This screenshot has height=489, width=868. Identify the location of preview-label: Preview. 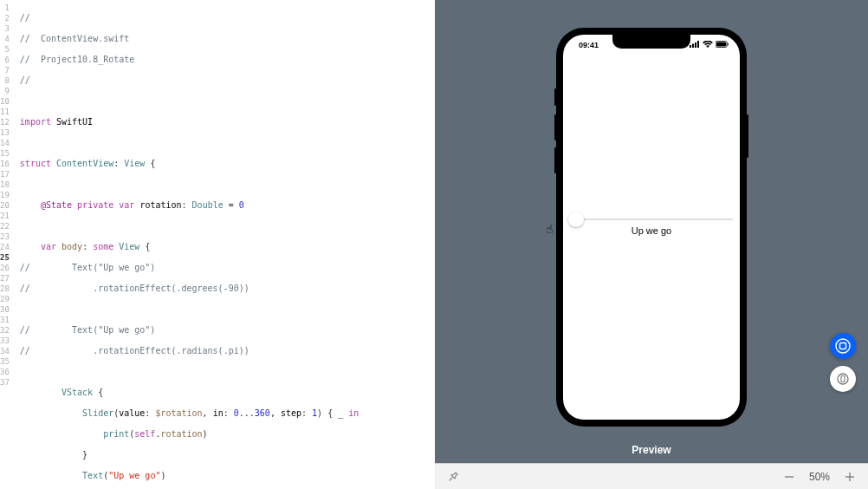
(651, 451).